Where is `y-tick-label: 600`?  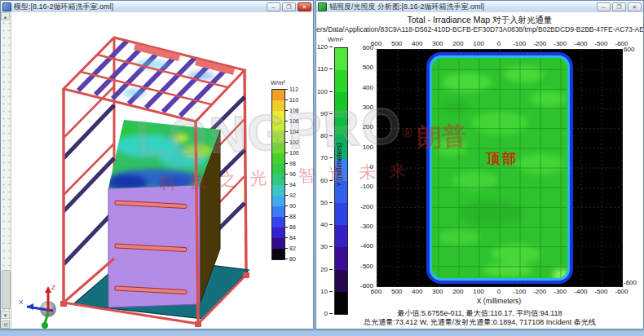 y-tick-label: 600 is located at coordinates (368, 48).